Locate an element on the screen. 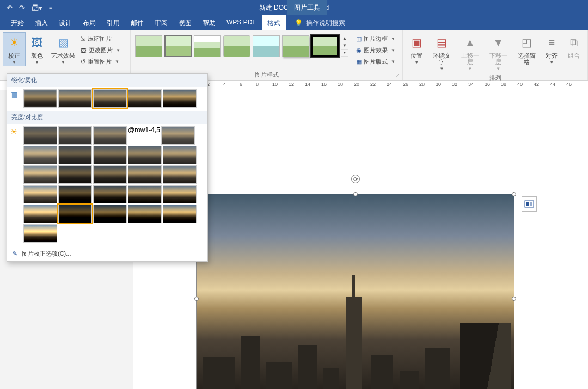 The image size is (588, 389). bring-forward-label: 上移一层 is located at coordinates (470, 59).